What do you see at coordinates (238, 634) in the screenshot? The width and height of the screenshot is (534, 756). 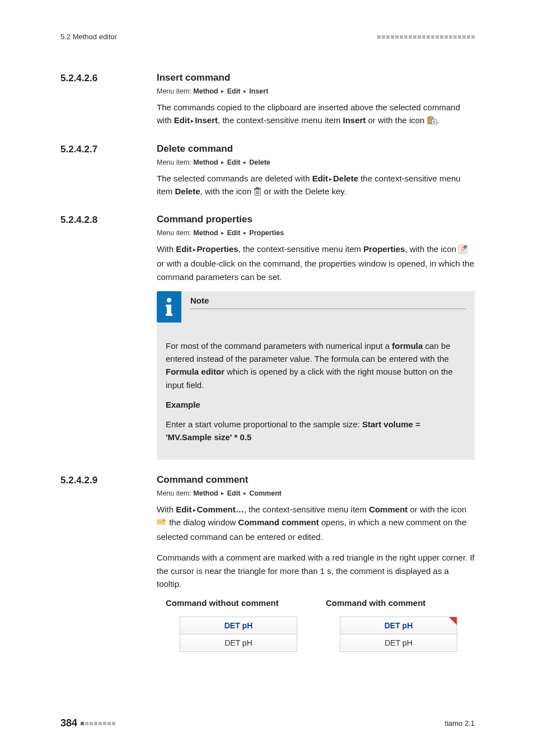 I see `command-box-no-comment: DET pH DET pH` at bounding box center [238, 634].